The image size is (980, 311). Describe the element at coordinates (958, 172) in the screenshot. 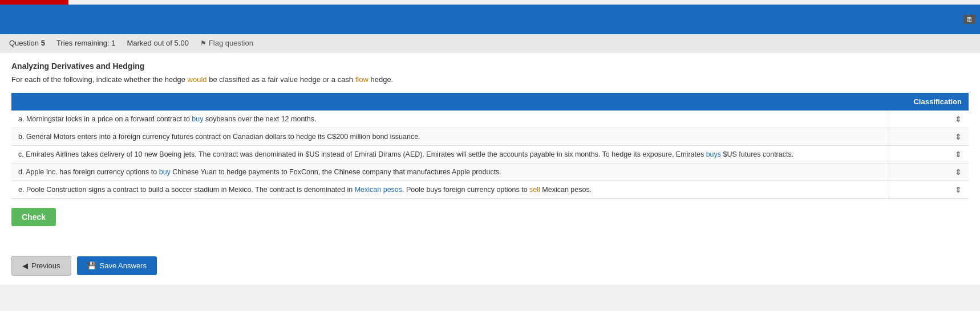

I see `dropdown-arrows-d: ⇕` at that location.